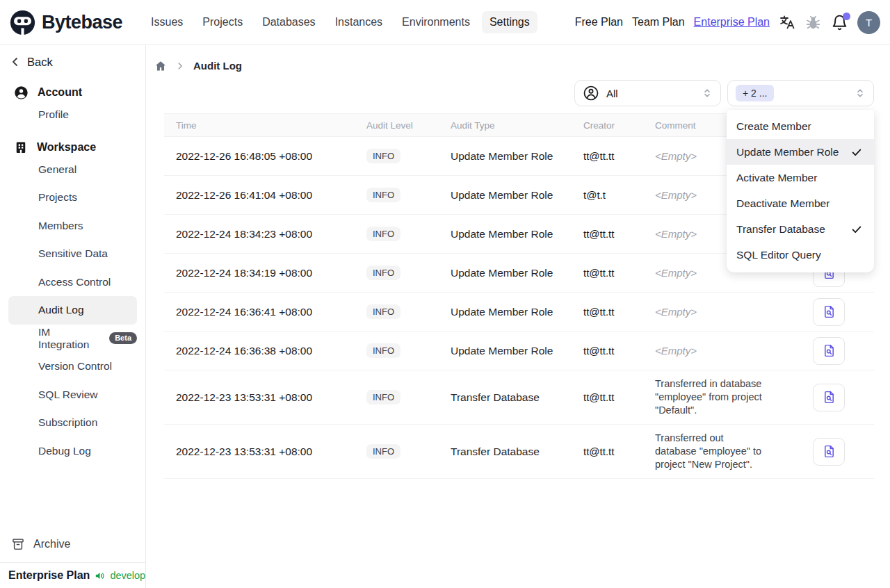 The height and width of the screenshot is (588, 890). I want to click on breadcrumb: Audit Log, so click(518, 61).